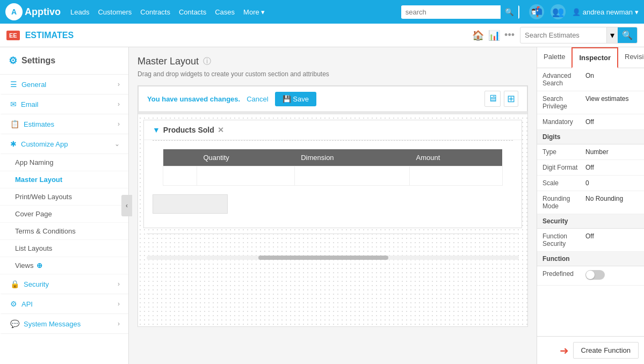 This screenshot has height=364, width=644. Describe the element at coordinates (564, 351) in the screenshot. I see `arrow-indicator-icon: ➜` at that location.